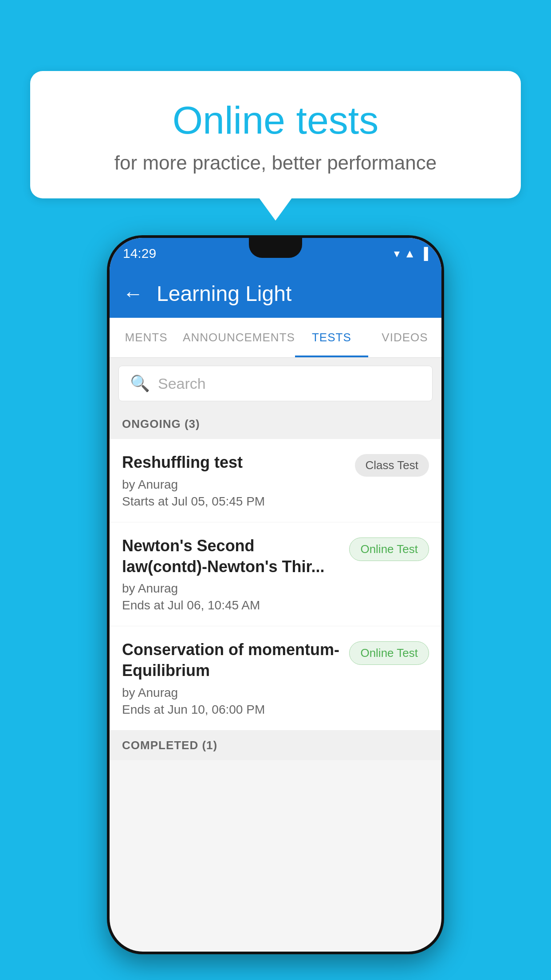  What do you see at coordinates (332, 337) in the screenshot?
I see `tab-tests: TESTS` at bounding box center [332, 337].